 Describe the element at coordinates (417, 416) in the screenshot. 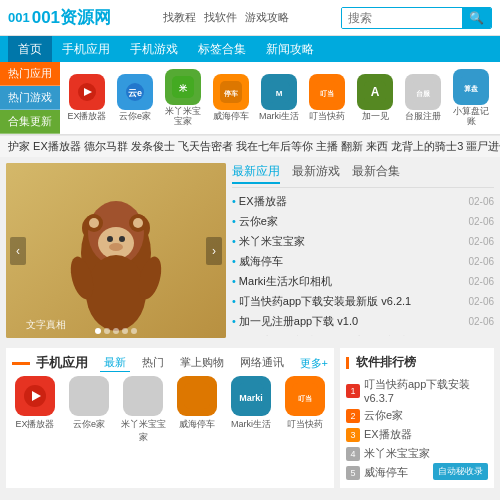

I see `rank-item-2: 2 云你e家` at that location.